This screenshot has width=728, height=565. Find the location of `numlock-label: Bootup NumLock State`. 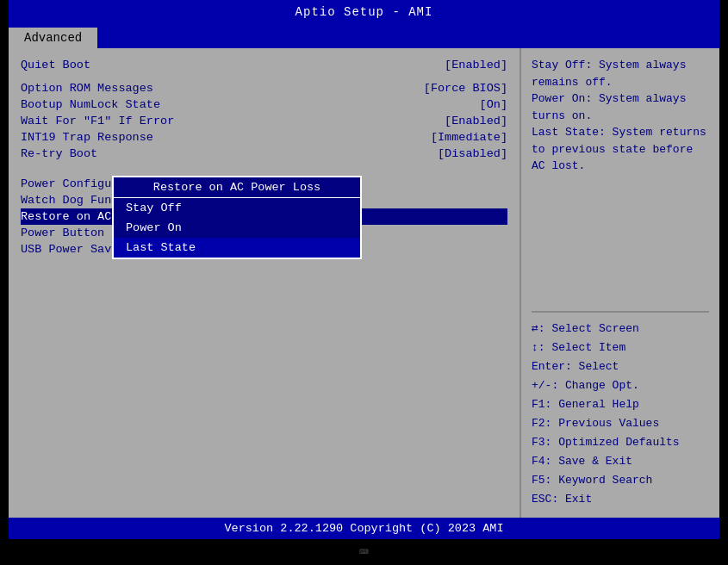

numlock-label: Bootup NumLock State is located at coordinates (90, 105).